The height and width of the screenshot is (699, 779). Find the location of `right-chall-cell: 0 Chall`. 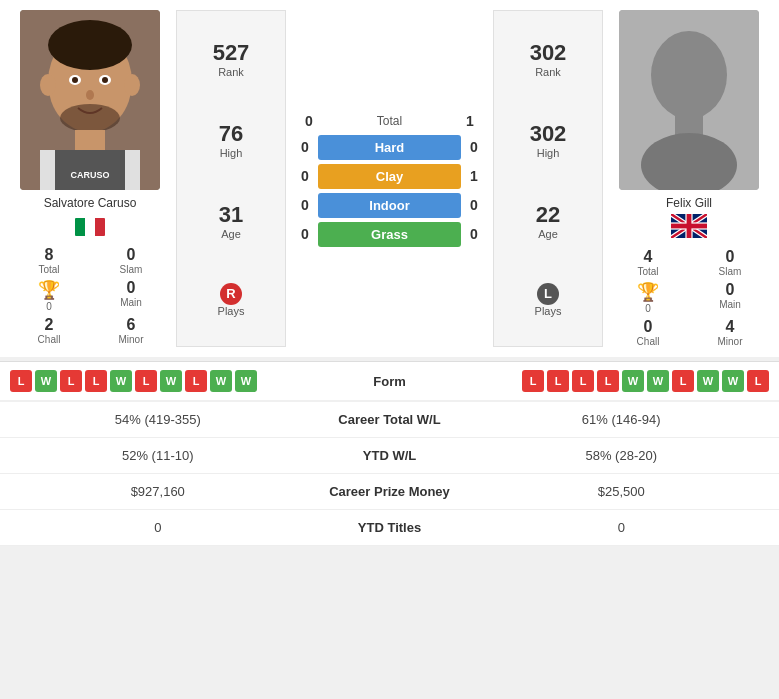

right-chall-cell: 0 Chall is located at coordinates (648, 332).